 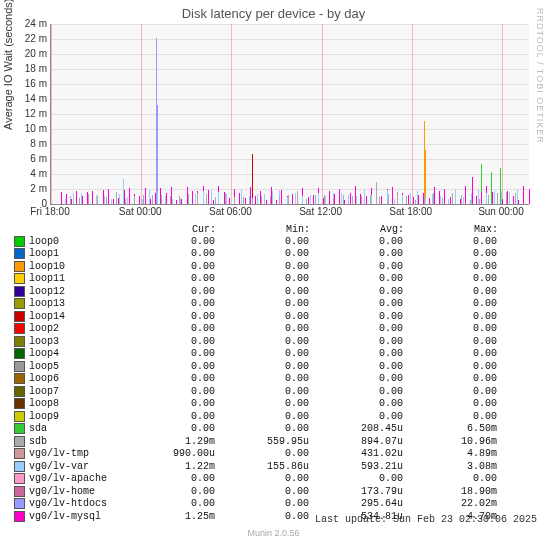 I want to click on xtick: Sun 00:00, so click(x=501, y=212).